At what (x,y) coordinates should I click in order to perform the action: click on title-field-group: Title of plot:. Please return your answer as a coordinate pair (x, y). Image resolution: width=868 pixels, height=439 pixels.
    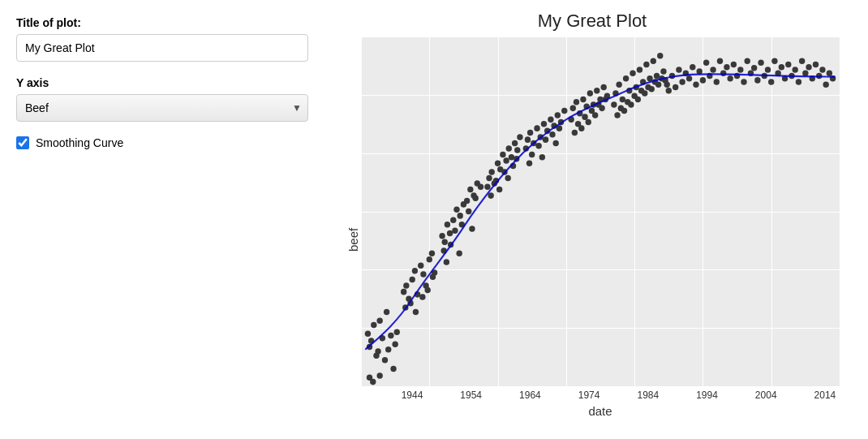
    Looking at the image, I should click on (162, 39).